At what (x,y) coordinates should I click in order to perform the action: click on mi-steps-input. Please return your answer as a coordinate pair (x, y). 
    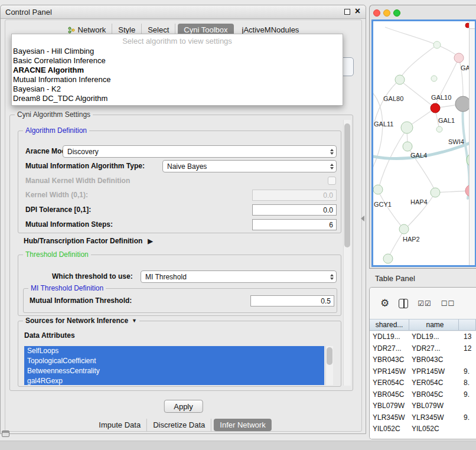
    Looking at the image, I should click on (294, 224).